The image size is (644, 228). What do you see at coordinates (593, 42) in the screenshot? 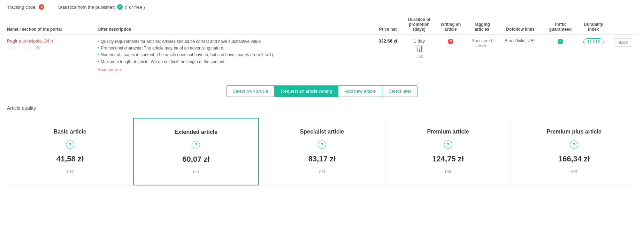
I see `durability-cell: 12 / 12` at bounding box center [593, 42].